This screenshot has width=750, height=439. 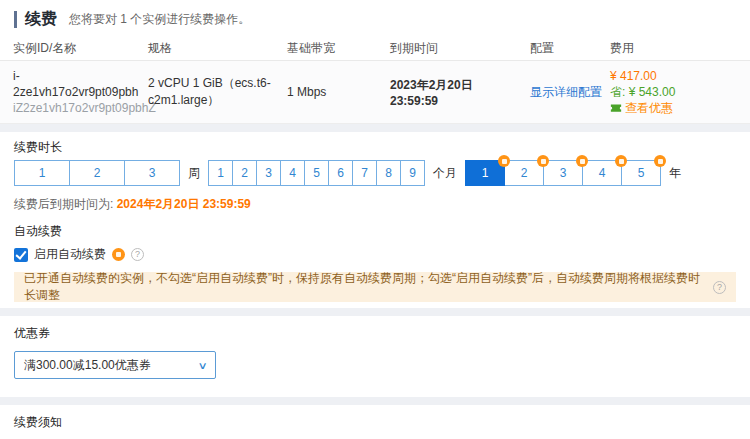 What do you see at coordinates (244, 173) in the screenshot?
I see `duration-option-month-2: 2` at bounding box center [244, 173].